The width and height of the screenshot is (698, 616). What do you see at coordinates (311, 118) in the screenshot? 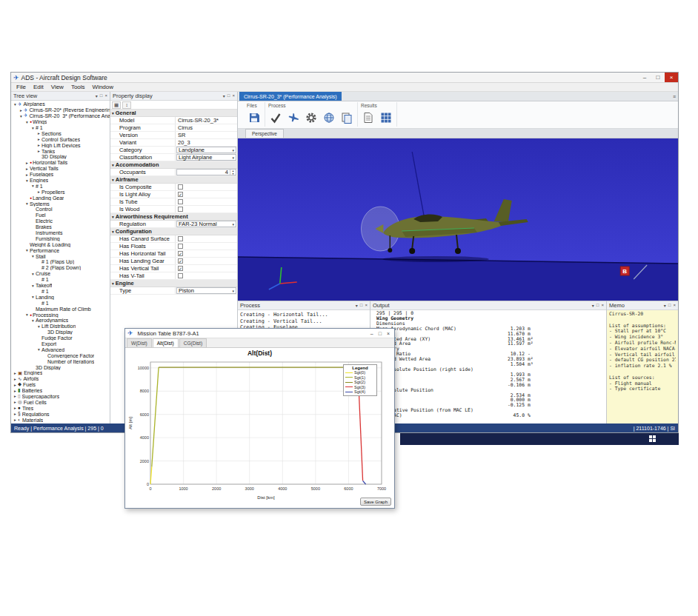
I see `gear-icon` at bounding box center [311, 118].